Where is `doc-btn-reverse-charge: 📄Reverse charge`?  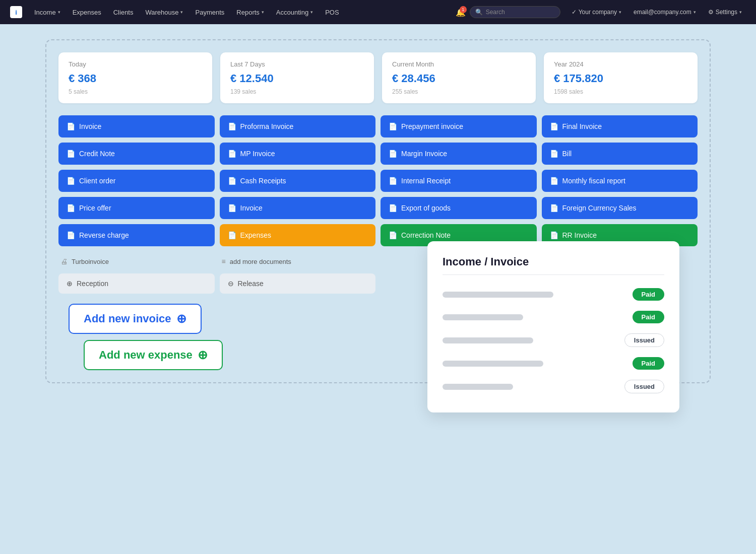
doc-btn-reverse-charge: 📄Reverse charge is located at coordinates (137, 235).